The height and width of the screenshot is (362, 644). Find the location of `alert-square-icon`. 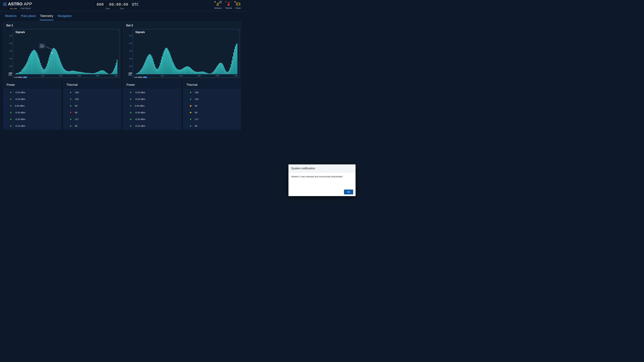

alert-square-icon is located at coordinates (215, 2).